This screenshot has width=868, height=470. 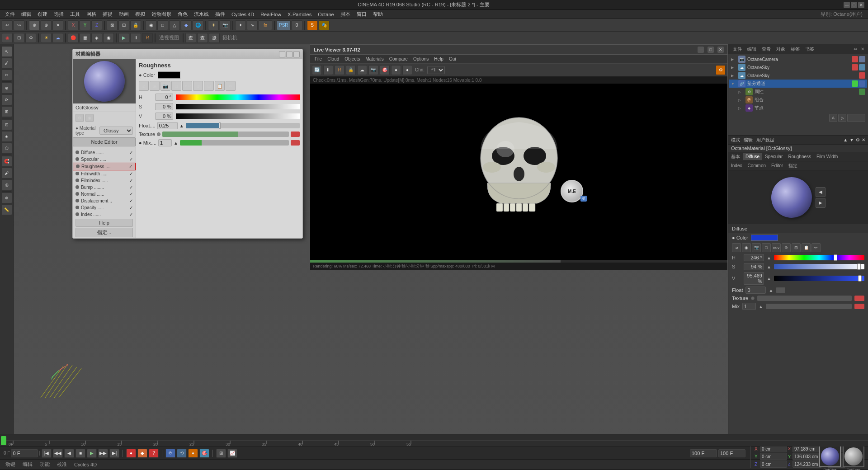 I want to click on fps-input, so click(x=732, y=453).